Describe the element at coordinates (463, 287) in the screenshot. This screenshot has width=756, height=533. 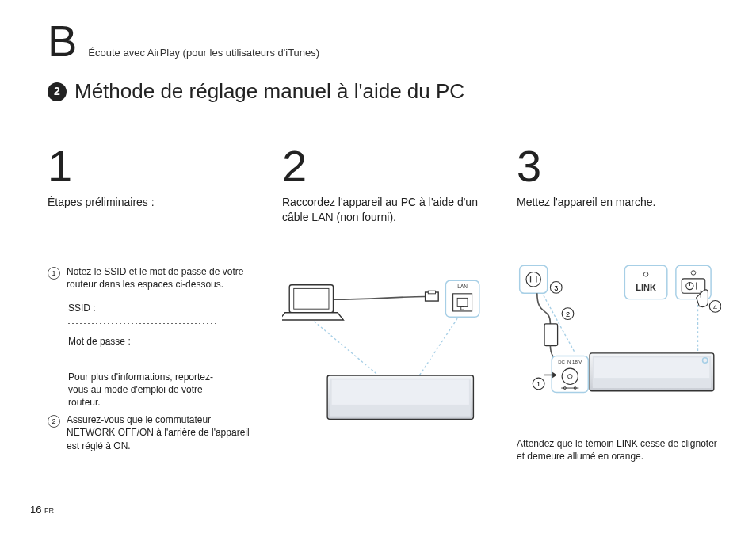
I see `lan-label: LAN` at that location.